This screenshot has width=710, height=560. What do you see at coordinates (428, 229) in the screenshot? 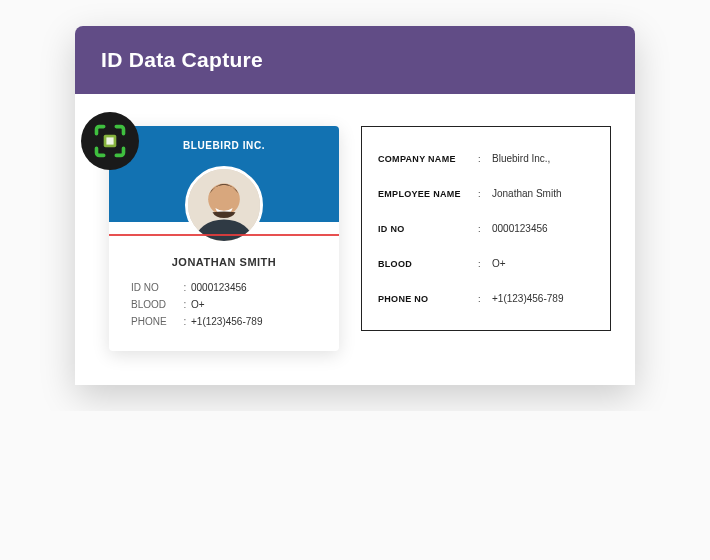
I see `output-label-id: ID NO` at bounding box center [428, 229].